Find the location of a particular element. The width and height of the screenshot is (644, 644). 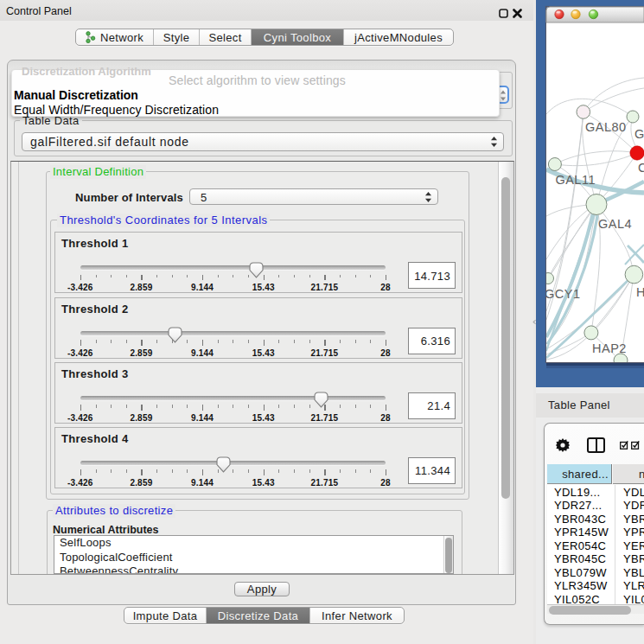

svg-text: GAL4 is located at coordinates (615, 224).